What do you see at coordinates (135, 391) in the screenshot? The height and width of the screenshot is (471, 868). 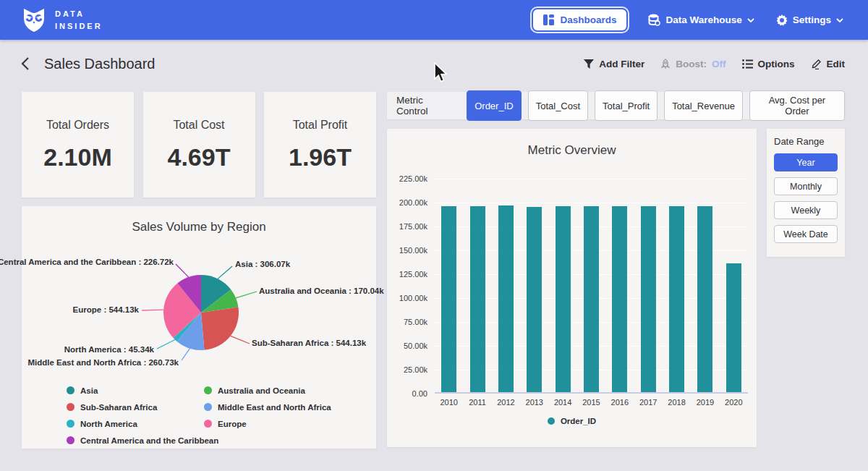 I see `legend-item-asia: Asia` at bounding box center [135, 391].